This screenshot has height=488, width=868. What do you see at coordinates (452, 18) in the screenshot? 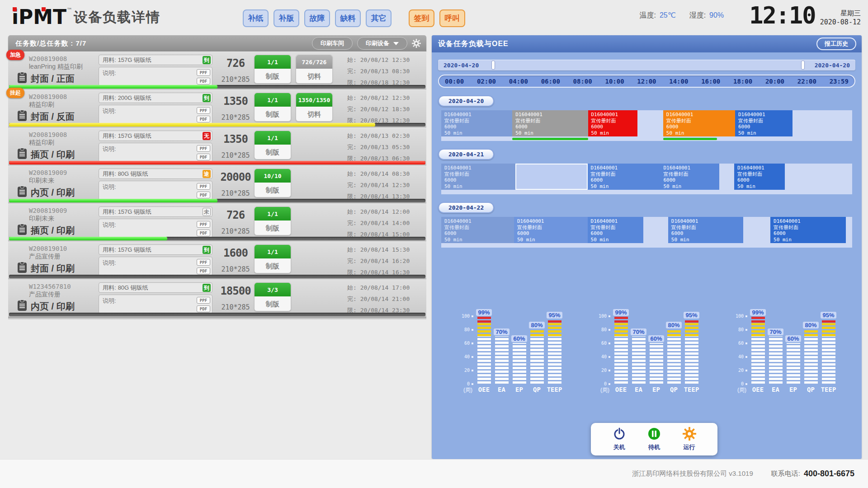
I see `alert-button-2: 呼叫` at bounding box center [452, 18].